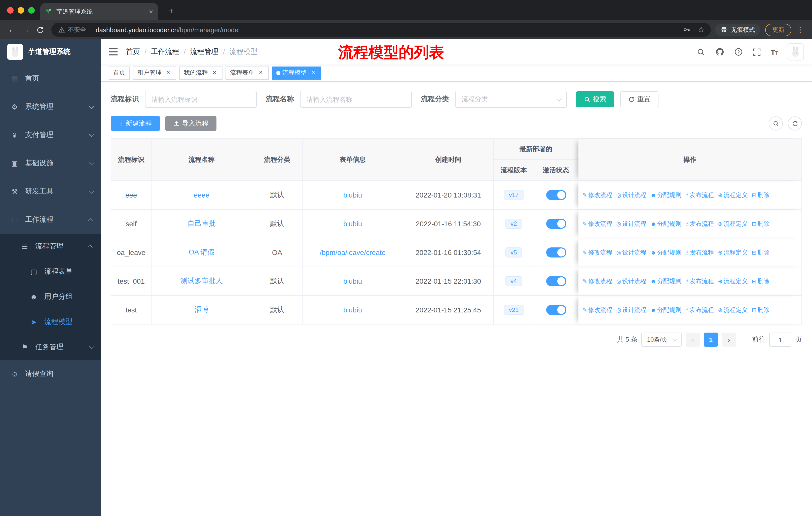 This screenshot has width=812, height=516. What do you see at coordinates (51, 135) in the screenshot?
I see `sidebar-item-payment: ¥支付管理` at bounding box center [51, 135].